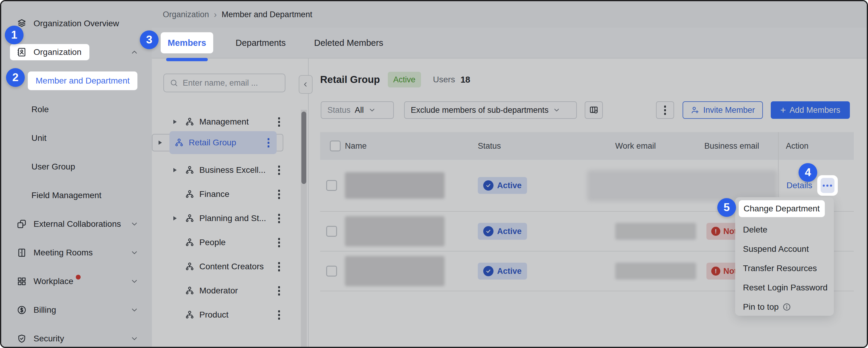  What do you see at coordinates (14, 35) in the screenshot?
I see `step-badge-1: 1` at bounding box center [14, 35].